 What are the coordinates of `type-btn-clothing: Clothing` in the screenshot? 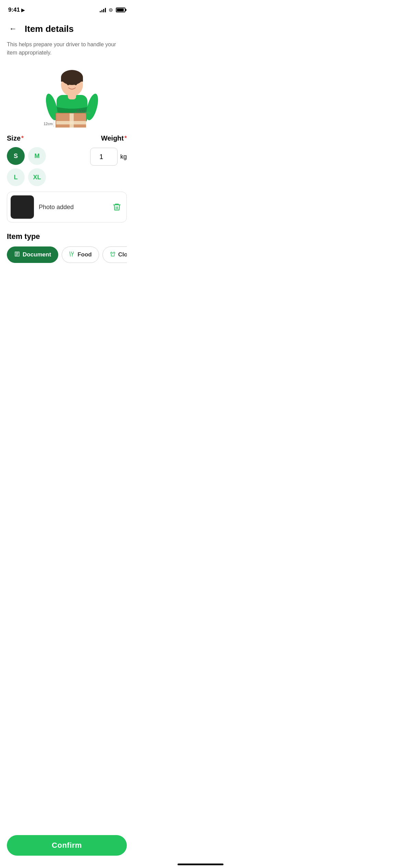 It's located at (114, 255).